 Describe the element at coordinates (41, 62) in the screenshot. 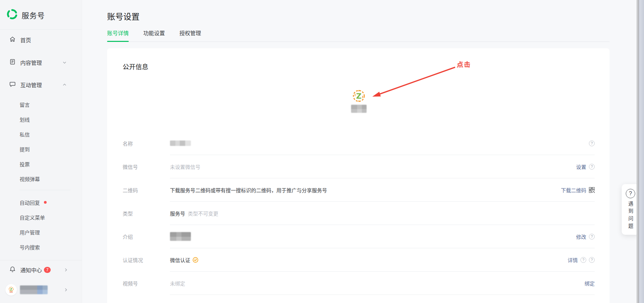

I see `sidebar-item-label: 内容管理` at that location.